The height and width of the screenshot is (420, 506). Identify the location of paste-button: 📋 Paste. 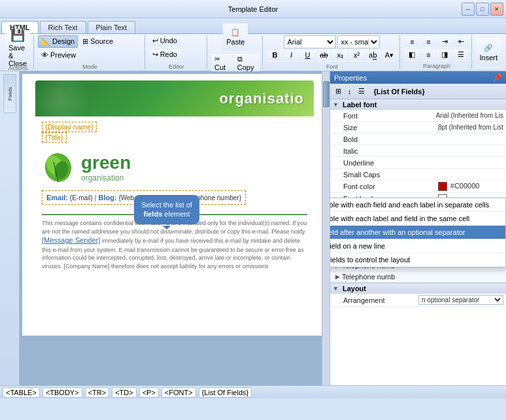
(235, 37).